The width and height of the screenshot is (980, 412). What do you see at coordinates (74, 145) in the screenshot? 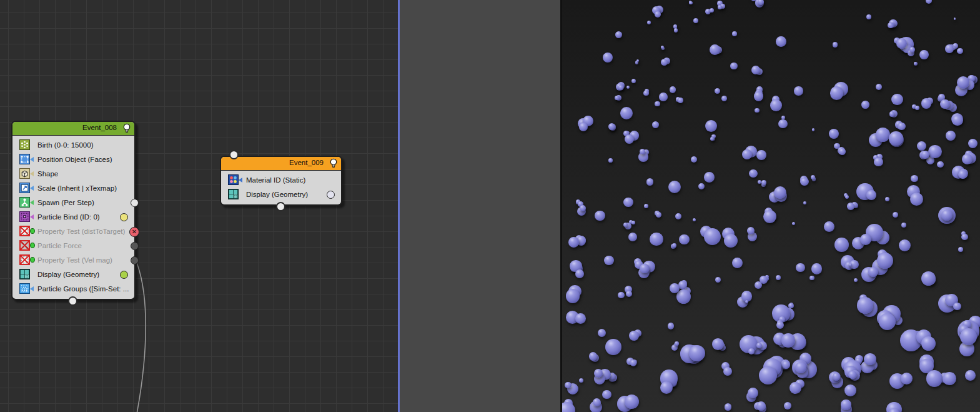
I see `operator-row-birth-0-0-15000: Birth (0-0: 15000)` at bounding box center [74, 145].